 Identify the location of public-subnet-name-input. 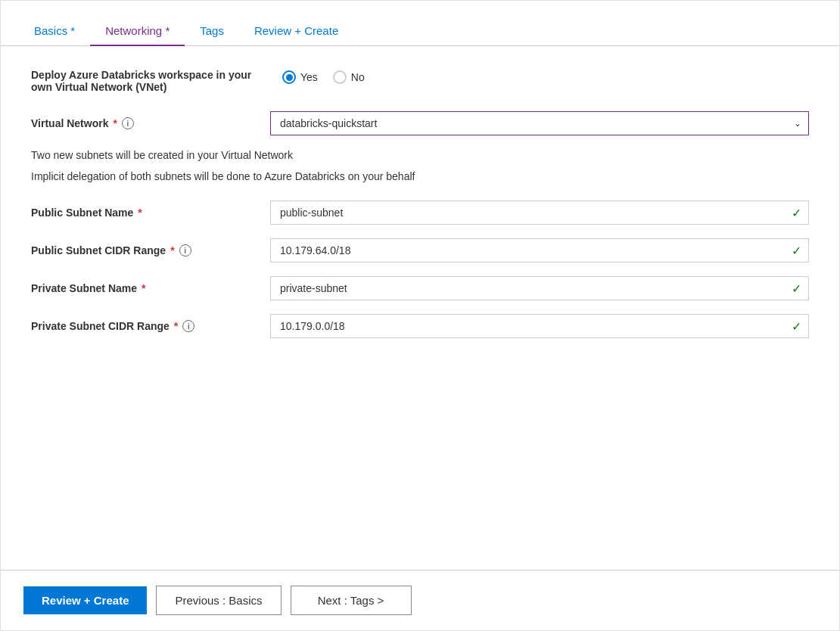
(540, 213).